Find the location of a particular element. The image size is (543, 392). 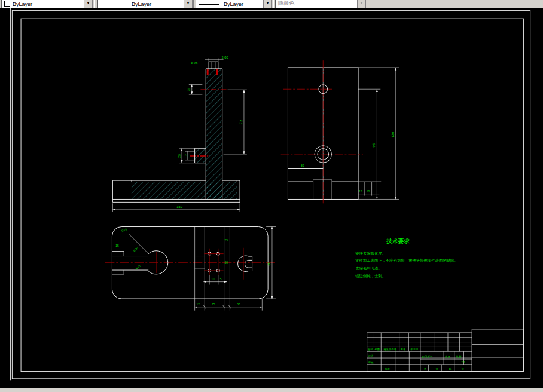

tech-requirements-title: 技术要求 is located at coordinates (398, 241).